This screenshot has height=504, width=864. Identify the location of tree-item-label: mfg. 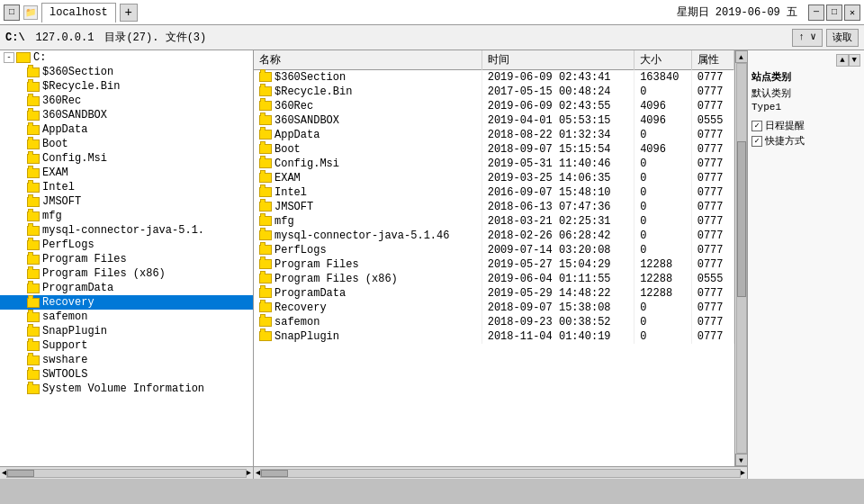
(52, 216).